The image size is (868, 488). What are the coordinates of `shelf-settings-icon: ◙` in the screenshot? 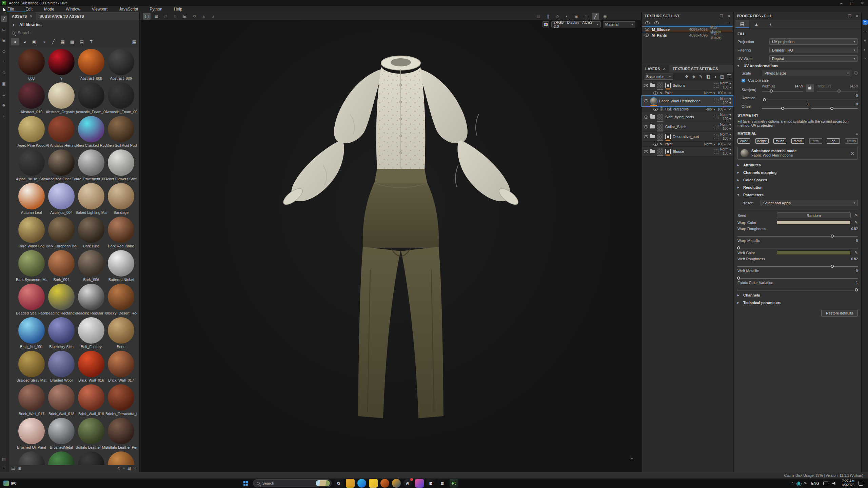 It's located at (20, 468).